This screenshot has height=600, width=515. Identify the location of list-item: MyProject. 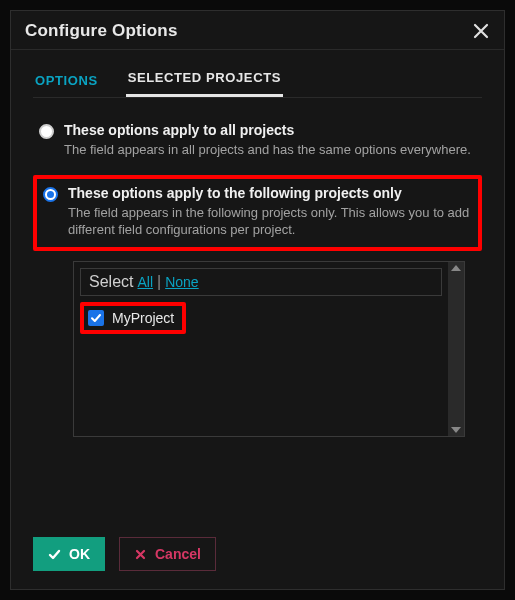
(133, 318).